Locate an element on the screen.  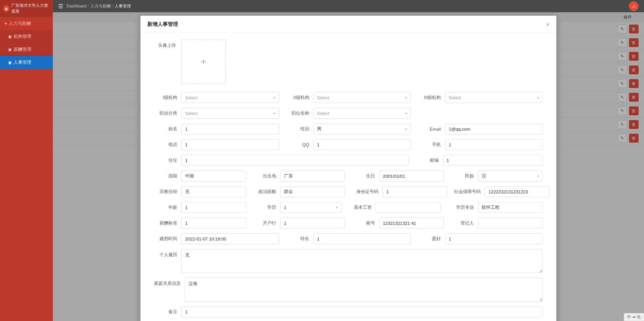
breadcrumb-dashboard: Dashboard is located at coordinates (76, 6).